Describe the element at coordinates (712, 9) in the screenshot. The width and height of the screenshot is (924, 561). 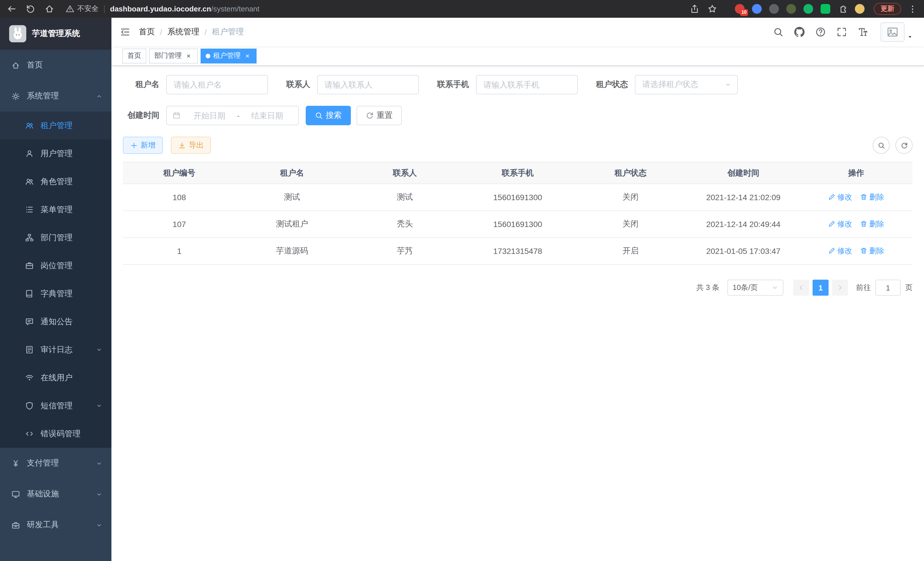
I see `bookmark-star-icon` at that location.